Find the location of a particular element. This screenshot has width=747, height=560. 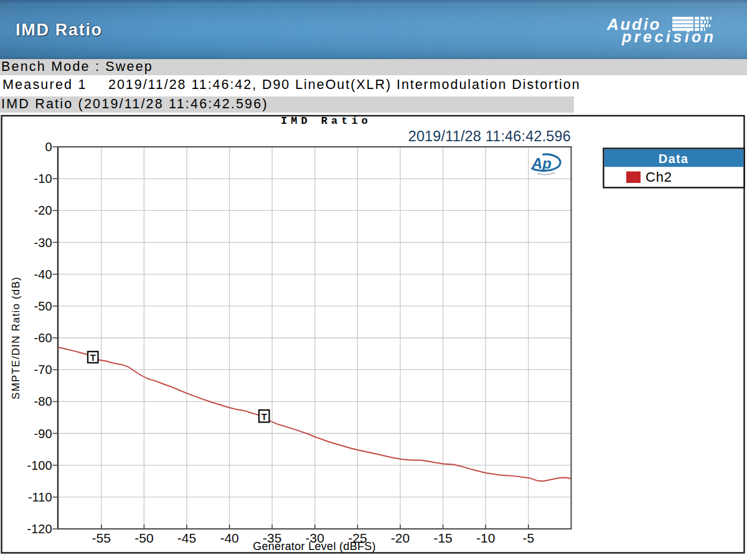

svg-text: -30 is located at coordinates (44, 243).